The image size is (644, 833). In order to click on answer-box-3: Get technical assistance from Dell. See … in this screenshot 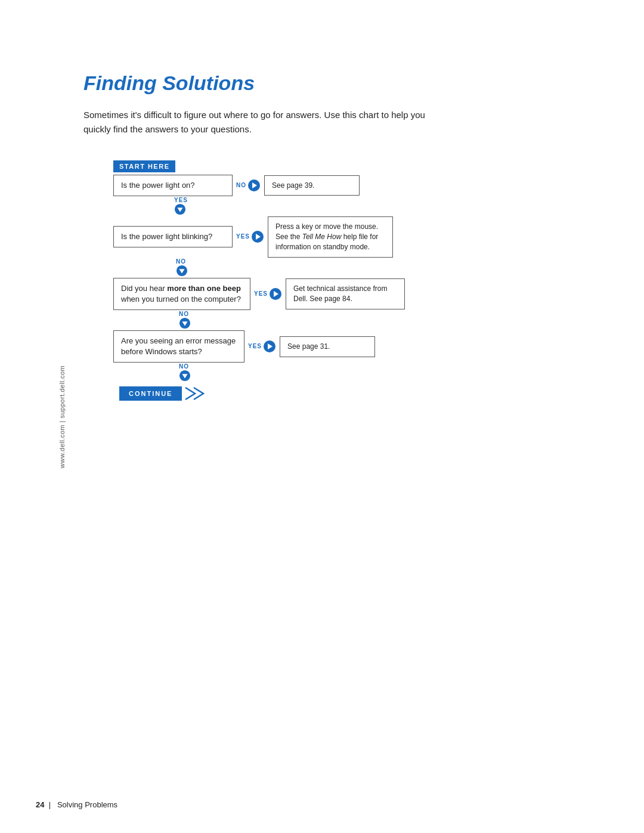, I will do `click(345, 294)`.